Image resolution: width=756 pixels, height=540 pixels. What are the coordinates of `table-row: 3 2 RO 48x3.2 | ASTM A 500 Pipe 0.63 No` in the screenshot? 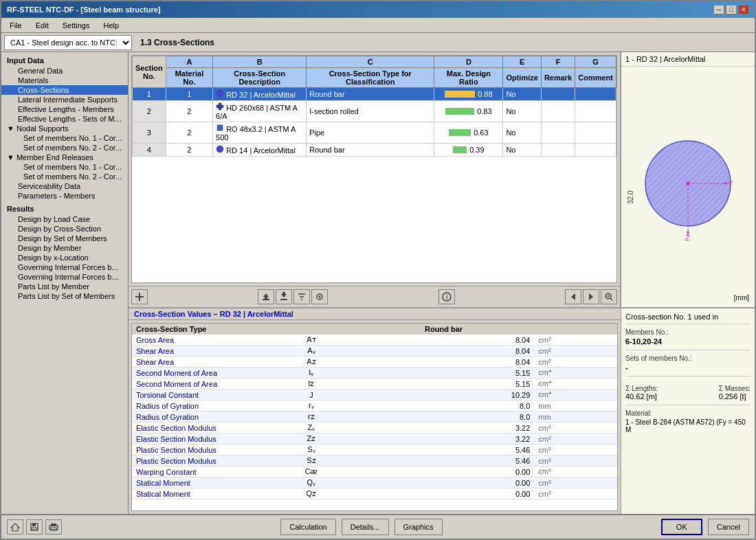 It's located at (375, 133).